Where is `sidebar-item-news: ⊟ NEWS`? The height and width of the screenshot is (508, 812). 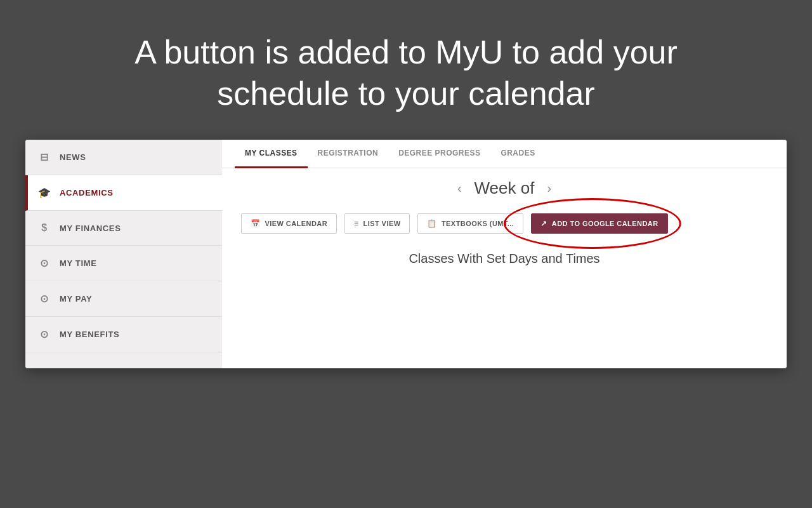
sidebar-item-news: ⊟ NEWS is located at coordinates (124, 157).